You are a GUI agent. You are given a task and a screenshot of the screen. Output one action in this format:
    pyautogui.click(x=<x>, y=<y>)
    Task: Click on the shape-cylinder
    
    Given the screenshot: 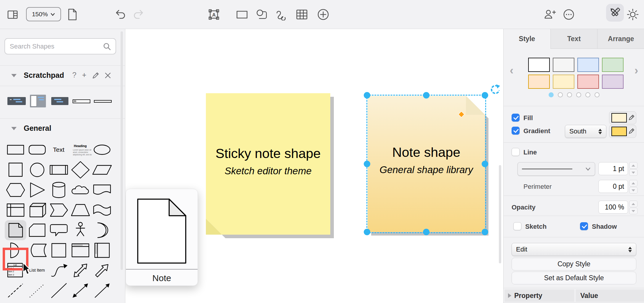 What is the action you would take?
    pyautogui.click(x=59, y=190)
    